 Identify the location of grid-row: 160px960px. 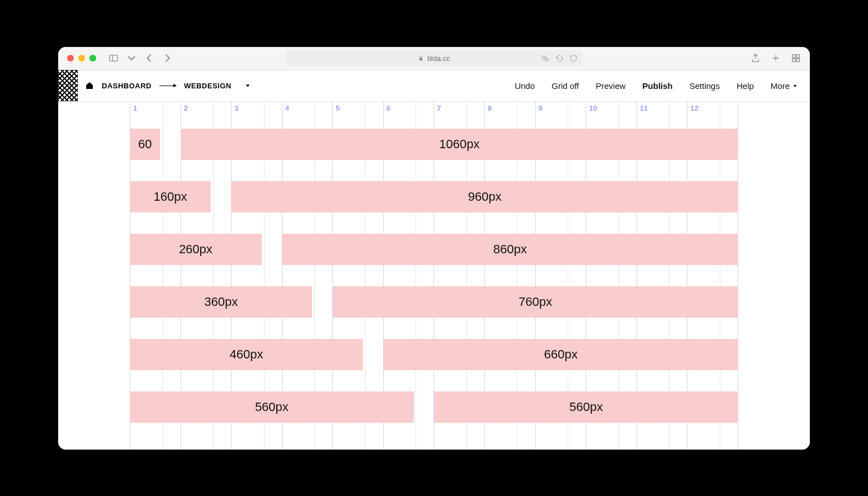
(434, 197).